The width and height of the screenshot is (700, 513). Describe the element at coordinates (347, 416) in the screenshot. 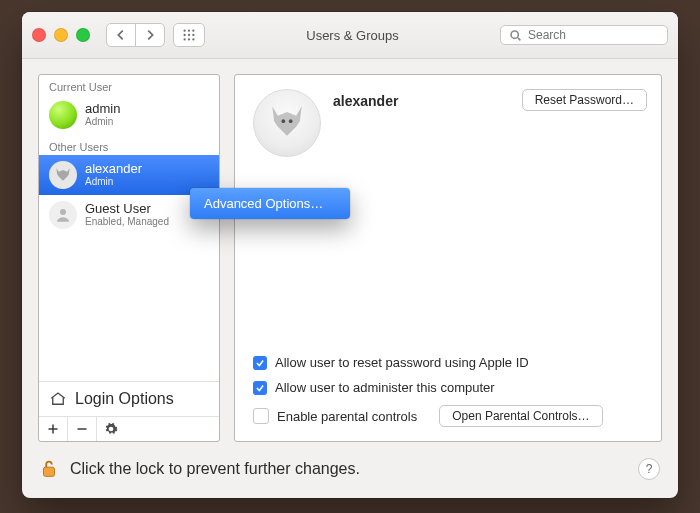

I see `opt-label: Enable parental controls` at that location.